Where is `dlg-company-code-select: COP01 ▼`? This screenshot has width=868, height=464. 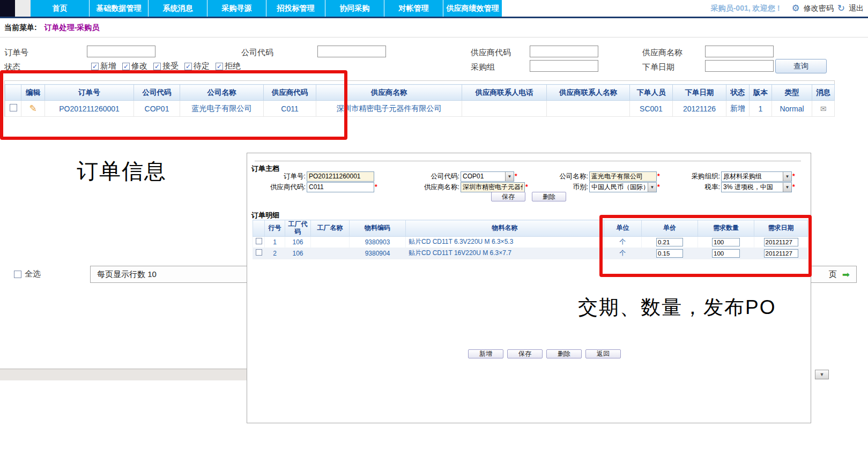 dlg-company-code-select: COP01 ▼ is located at coordinates (487, 177).